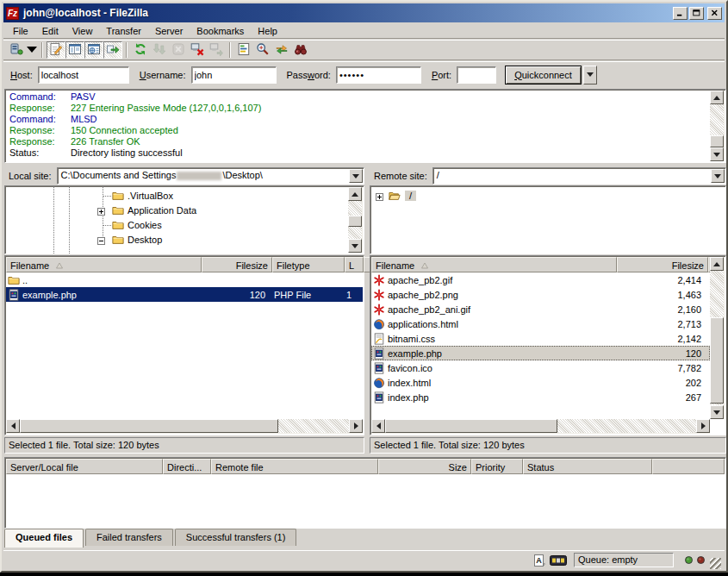 This screenshot has width=728, height=576. What do you see at coordinates (358, 141) in the screenshot?
I see `log-line: Response:226 Transfer OK` at bounding box center [358, 141].